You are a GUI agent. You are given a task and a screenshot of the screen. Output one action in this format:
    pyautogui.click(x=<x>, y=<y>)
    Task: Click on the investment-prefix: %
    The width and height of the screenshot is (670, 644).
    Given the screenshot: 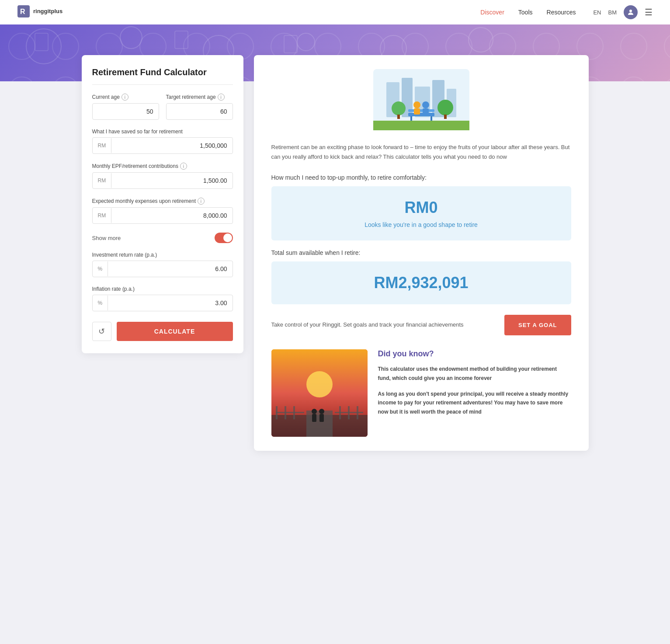 What is the action you would take?
    pyautogui.click(x=101, y=269)
    